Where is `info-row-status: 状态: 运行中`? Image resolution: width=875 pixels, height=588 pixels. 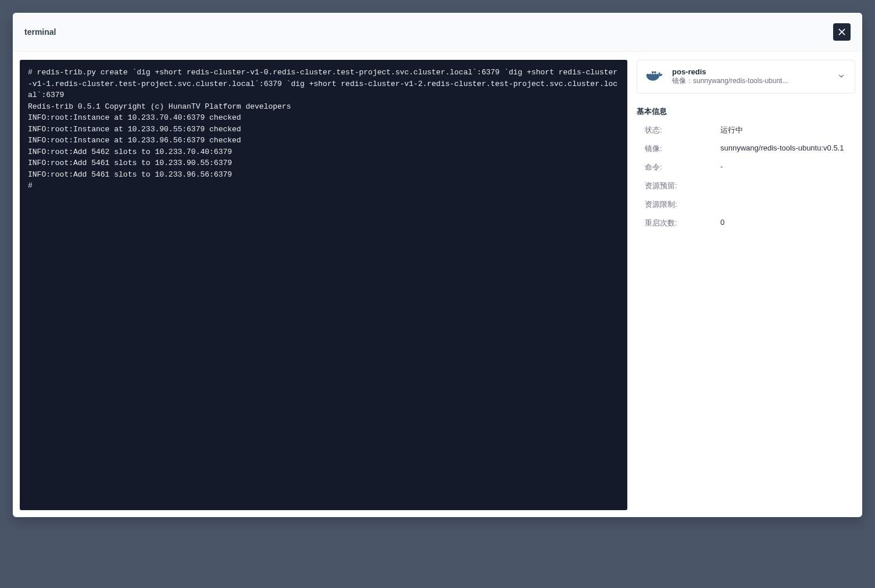
info-row-status: 状态: 运行中 is located at coordinates (746, 130).